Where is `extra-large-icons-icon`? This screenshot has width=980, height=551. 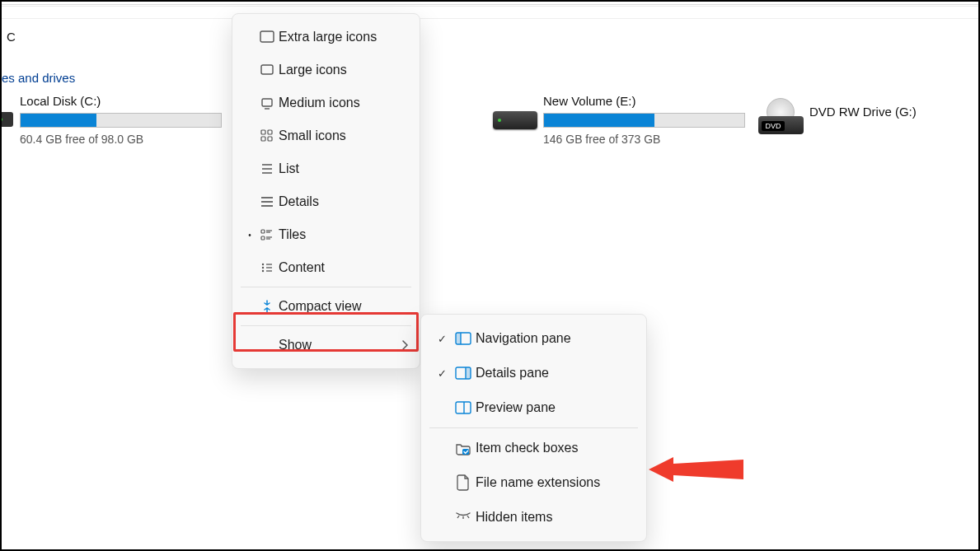
extra-large-icons-icon is located at coordinates (267, 37).